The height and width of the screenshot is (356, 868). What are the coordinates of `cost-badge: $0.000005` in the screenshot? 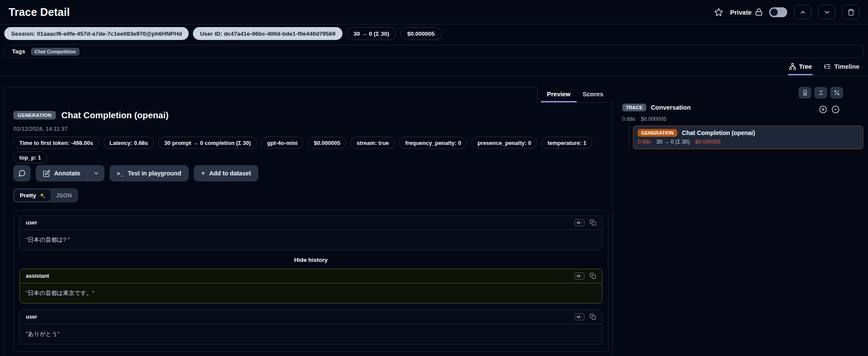 It's located at (327, 143).